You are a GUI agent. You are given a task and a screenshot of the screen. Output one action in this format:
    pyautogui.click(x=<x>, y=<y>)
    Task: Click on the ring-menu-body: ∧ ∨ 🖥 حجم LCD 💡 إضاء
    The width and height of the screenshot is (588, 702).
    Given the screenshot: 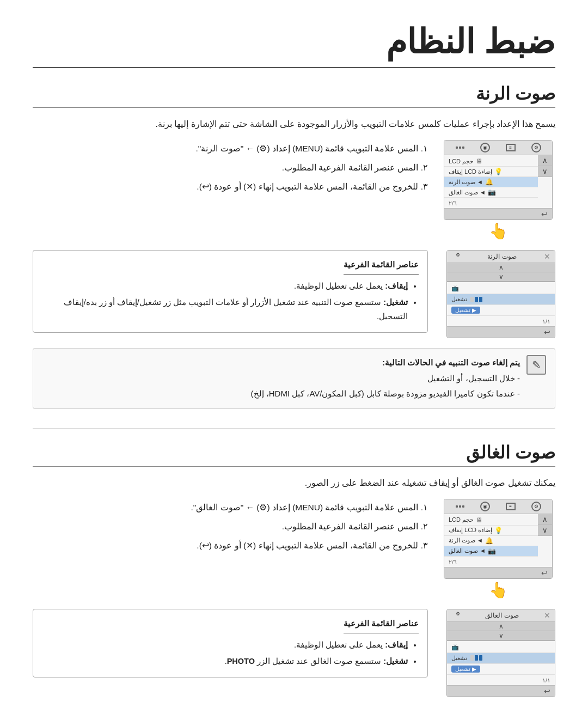 What is the action you would take?
    pyautogui.click(x=498, y=182)
    